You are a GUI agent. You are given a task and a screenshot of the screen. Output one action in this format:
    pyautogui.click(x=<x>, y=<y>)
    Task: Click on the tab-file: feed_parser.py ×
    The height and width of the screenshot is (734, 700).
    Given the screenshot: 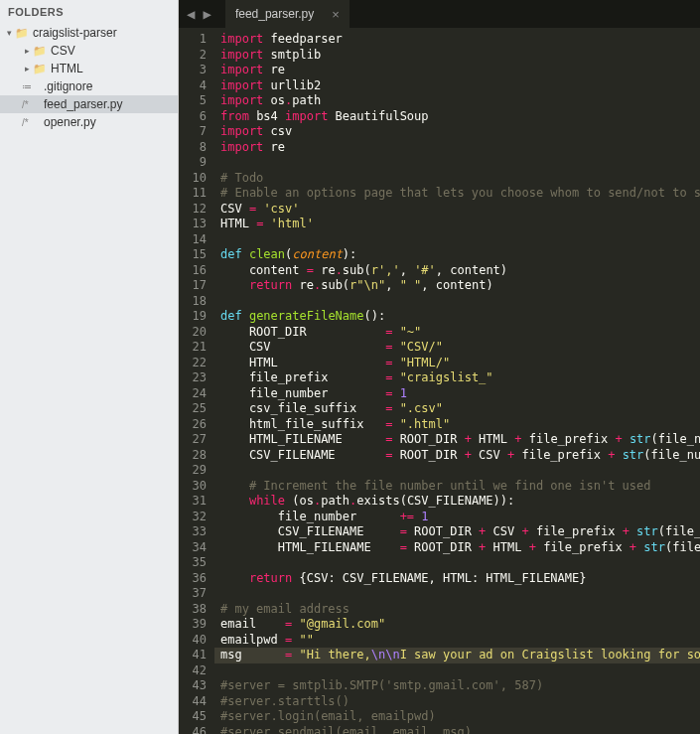 What is the action you would take?
    pyautogui.click(x=288, y=14)
    